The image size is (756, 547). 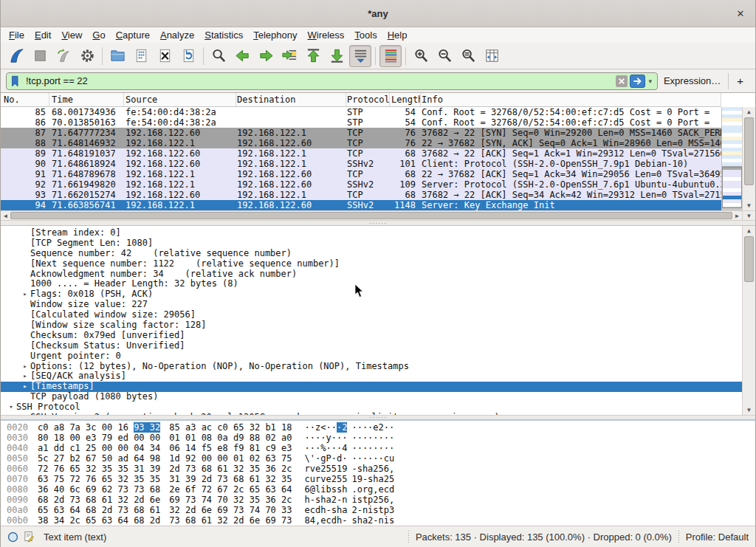 What do you see at coordinates (180, 100) in the screenshot?
I see `column-header-source: Source` at bounding box center [180, 100].